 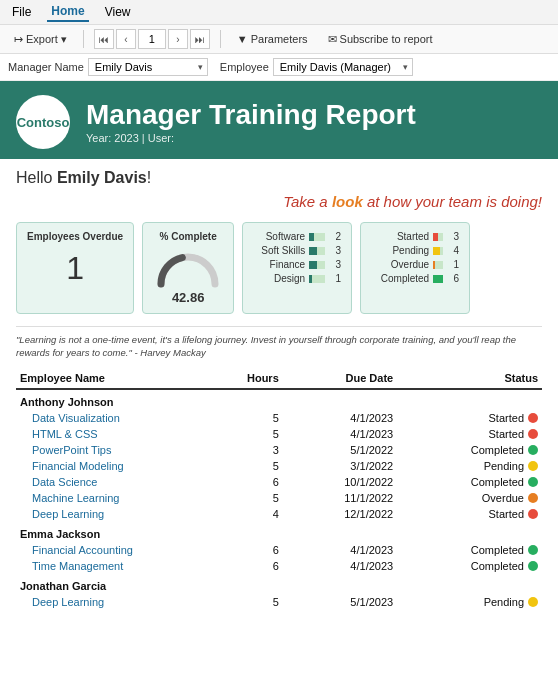 I want to click on cat-bar-bg-softskills, so click(x=317, y=251).